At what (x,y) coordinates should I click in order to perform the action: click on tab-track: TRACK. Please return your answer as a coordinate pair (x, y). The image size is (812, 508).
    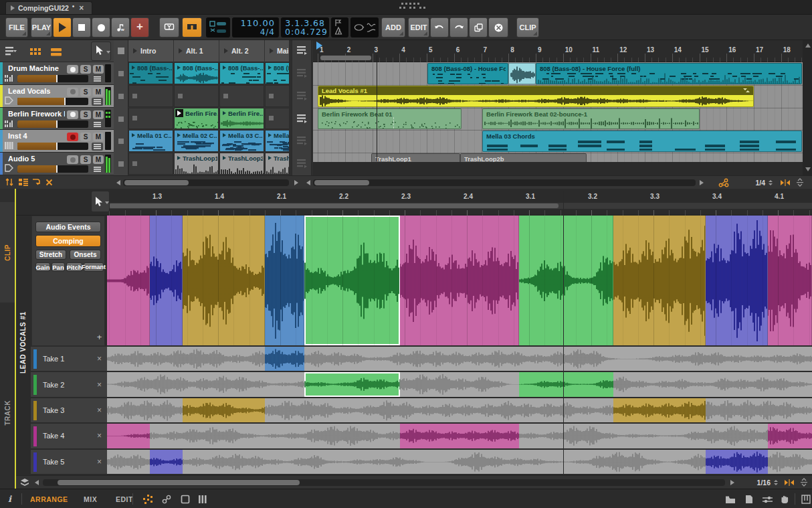
    Looking at the image, I should click on (7, 413).